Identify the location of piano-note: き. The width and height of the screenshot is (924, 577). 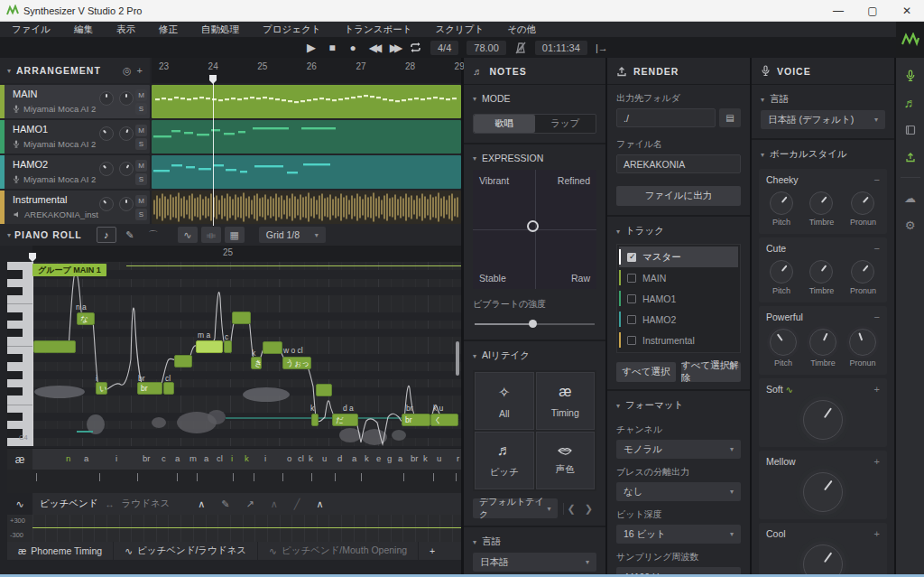
(256, 363).